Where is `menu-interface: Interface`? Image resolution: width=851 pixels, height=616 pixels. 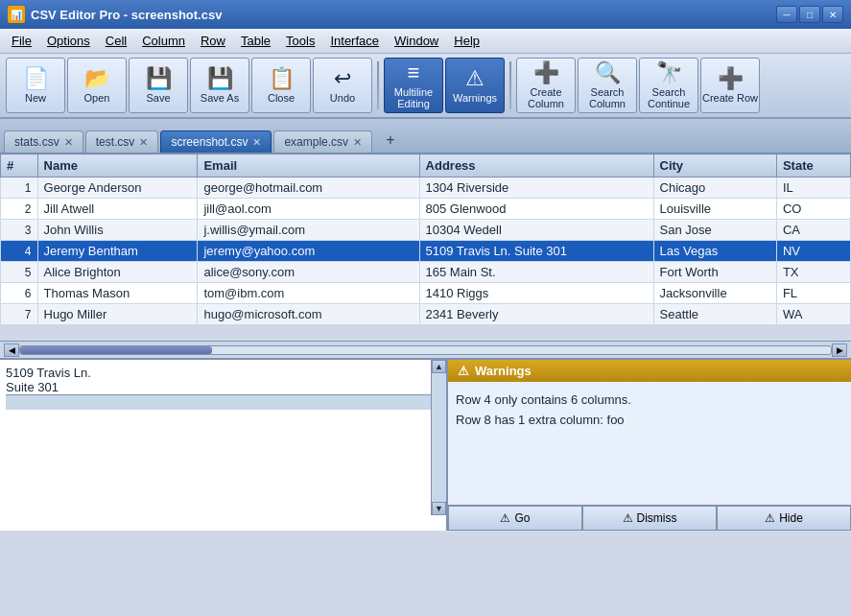 menu-interface: Interface is located at coordinates (355, 40).